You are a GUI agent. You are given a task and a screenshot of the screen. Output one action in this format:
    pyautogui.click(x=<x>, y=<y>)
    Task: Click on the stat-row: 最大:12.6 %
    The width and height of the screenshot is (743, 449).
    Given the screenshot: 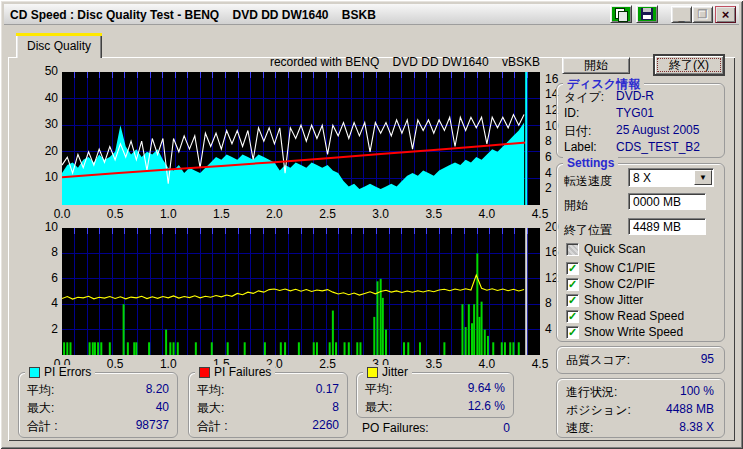 What is the action you would take?
    pyautogui.click(x=435, y=408)
    